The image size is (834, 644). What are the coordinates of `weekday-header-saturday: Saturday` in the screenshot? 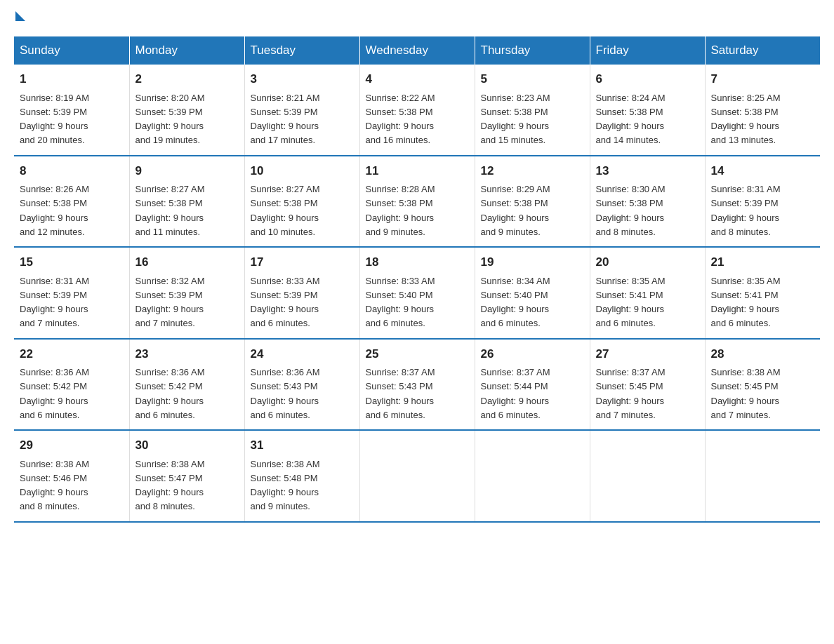 It's located at (762, 51).